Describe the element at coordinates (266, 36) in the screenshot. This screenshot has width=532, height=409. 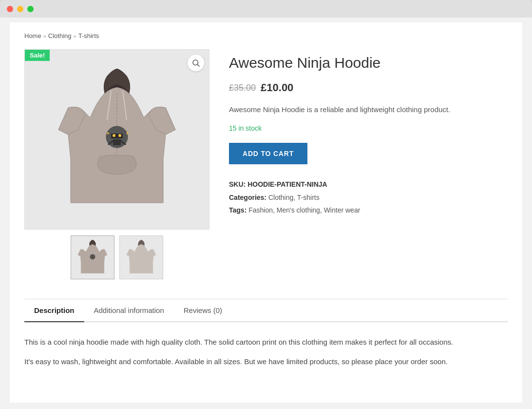
I see `breadcrumb: Home » Clothing » T-shirts` at that location.